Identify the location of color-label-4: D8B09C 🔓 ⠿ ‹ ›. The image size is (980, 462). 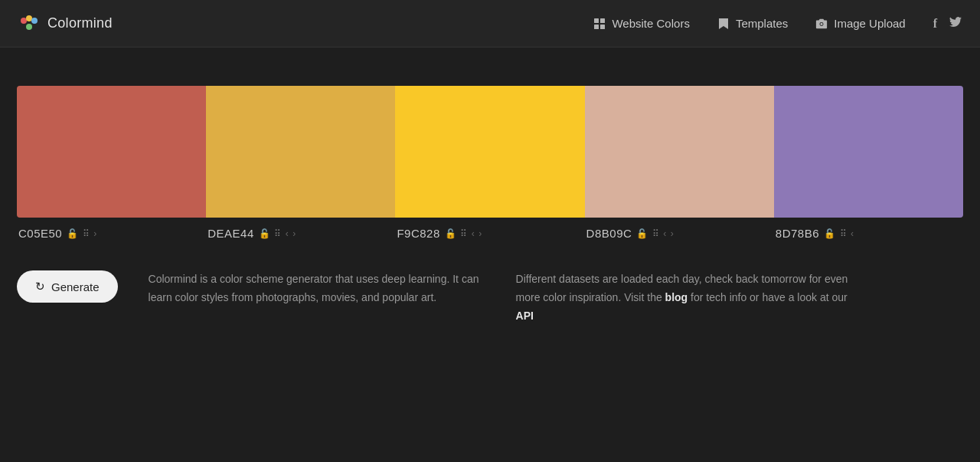
(680, 233).